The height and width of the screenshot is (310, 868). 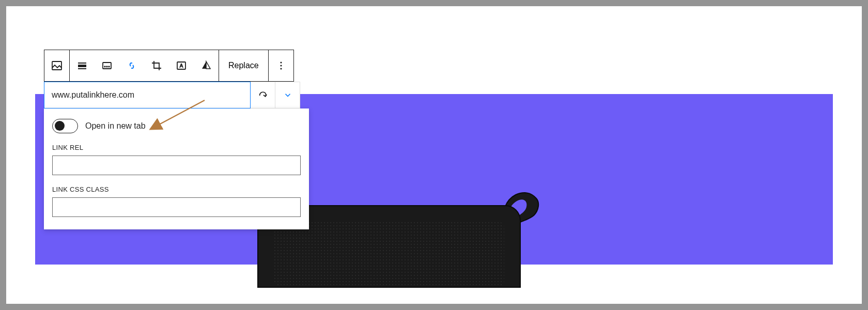 What do you see at coordinates (57, 66) in the screenshot?
I see `toolbar-group-block` at bounding box center [57, 66].